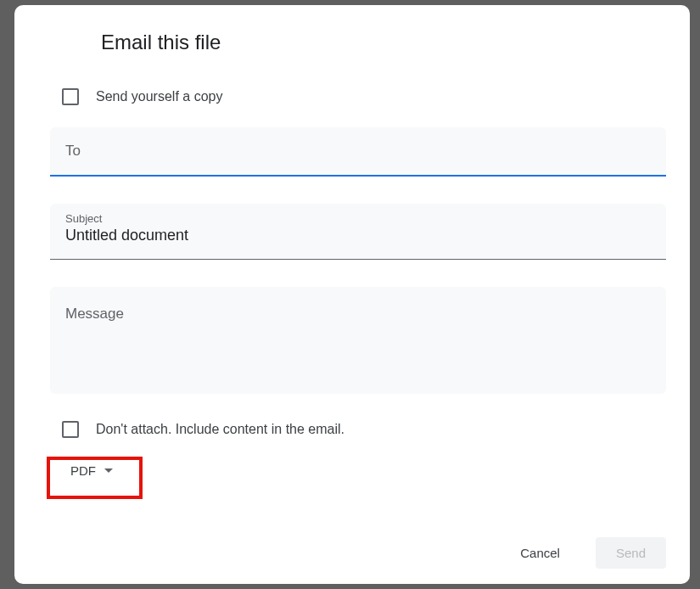 This screenshot has width=700, height=589. Describe the element at coordinates (160, 97) in the screenshot. I see `send-self-copy-label: Send yourself a copy` at that location.